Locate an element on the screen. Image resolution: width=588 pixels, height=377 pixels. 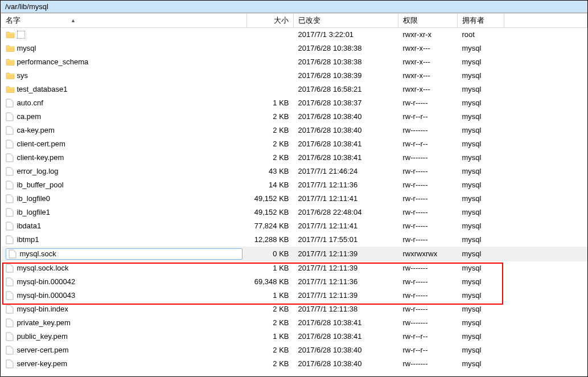
table-row: mysql-bin.00004269,348 KB2017/7/1 12:11:… is located at coordinates (294, 282).